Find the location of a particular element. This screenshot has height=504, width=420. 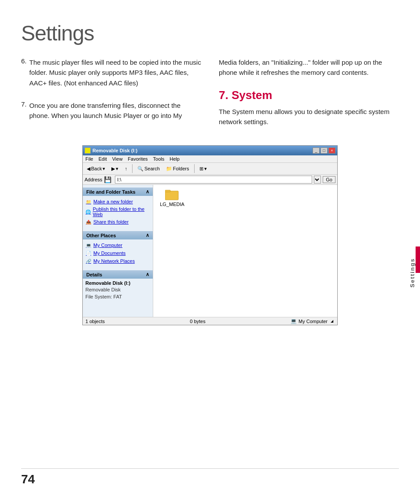

details-line-2: File System: FAT is located at coordinates (118, 297).